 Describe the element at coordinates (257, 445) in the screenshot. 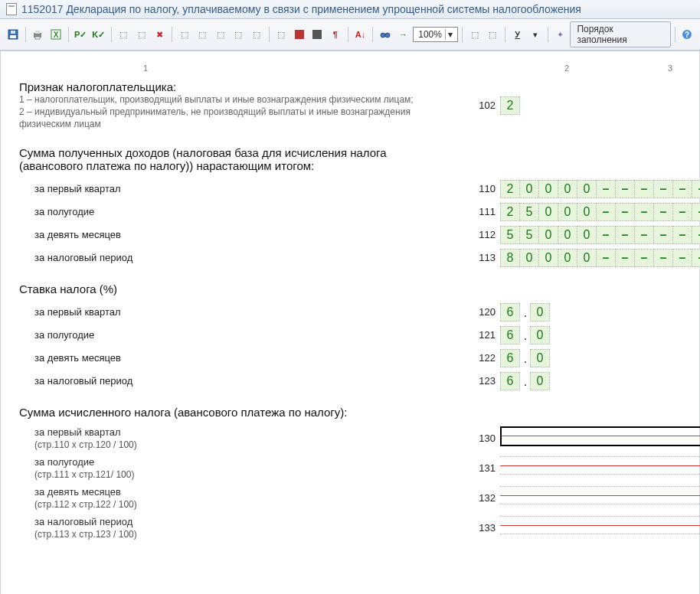

I see `calc-formula: (стр.110 x стр.120 / 100)` at that location.